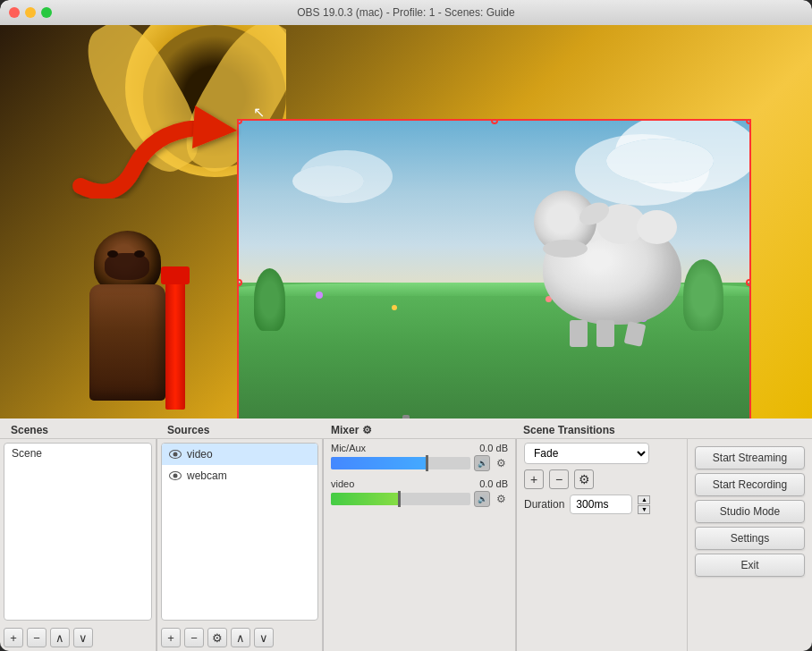 Image resolution: width=812 pixels, height=651 pixels. Describe the element at coordinates (482, 499) in the screenshot. I see `video-mute-button: 🔊` at that location.